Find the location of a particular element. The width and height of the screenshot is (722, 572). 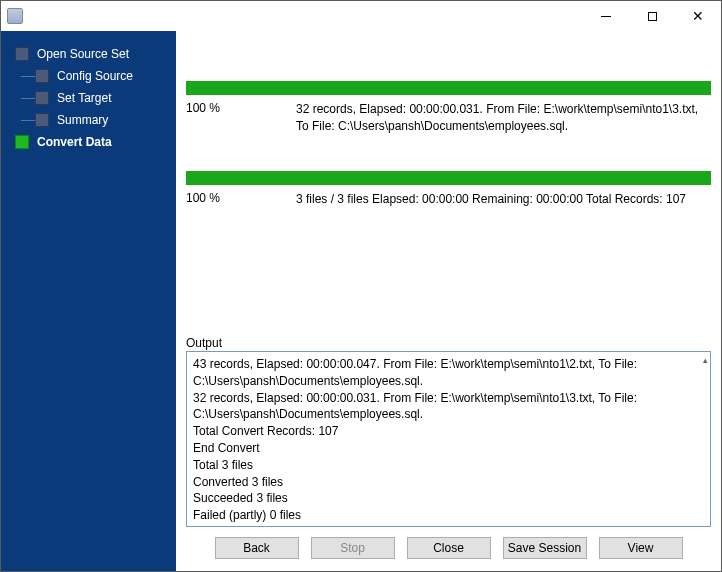

sidebar-item-label: Set Target is located at coordinates (84, 98).